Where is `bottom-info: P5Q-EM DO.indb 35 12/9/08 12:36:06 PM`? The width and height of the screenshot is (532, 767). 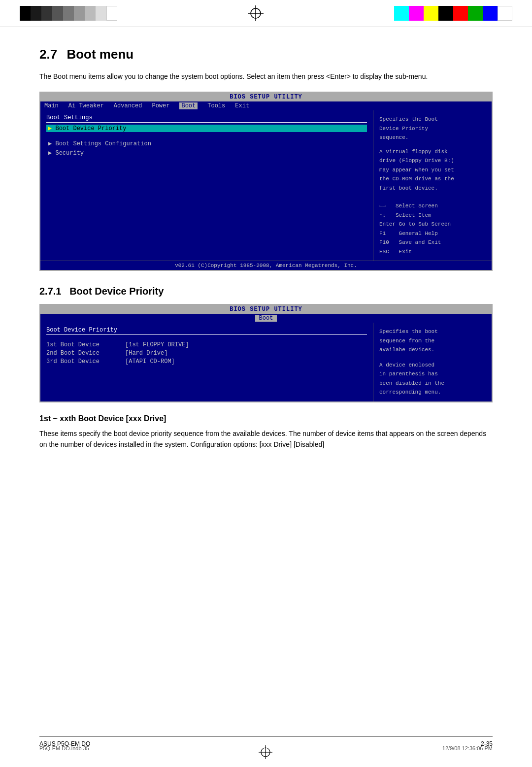
bottom-info: P5Q-EM DO.indb 35 12/9/08 12:36:06 PM is located at coordinates (266, 753).